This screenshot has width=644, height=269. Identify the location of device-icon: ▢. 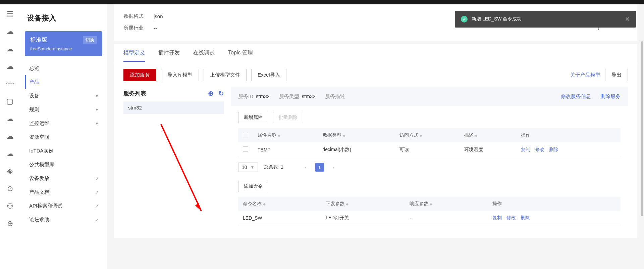
(10, 101).